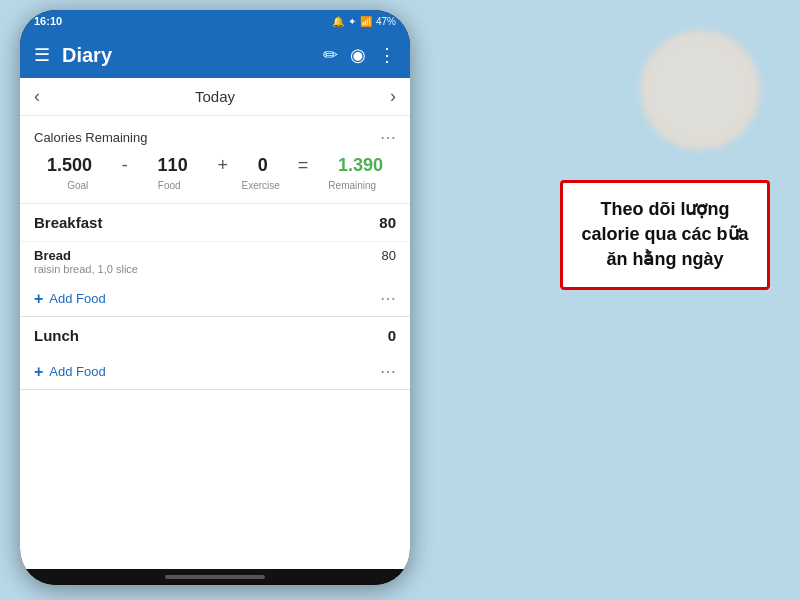 The image size is (800, 600). Describe the element at coordinates (352, 186) in the screenshot. I see `remaining-label: Remaining` at that location.